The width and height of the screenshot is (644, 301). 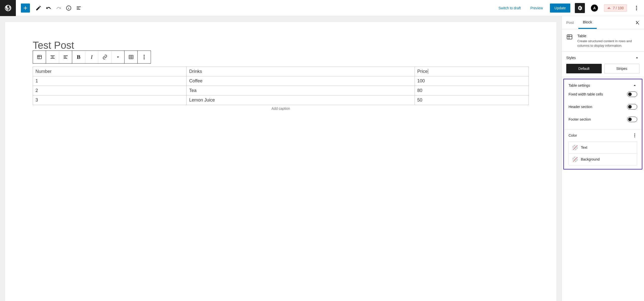 I want to click on table-cell: 3, so click(x=110, y=100).